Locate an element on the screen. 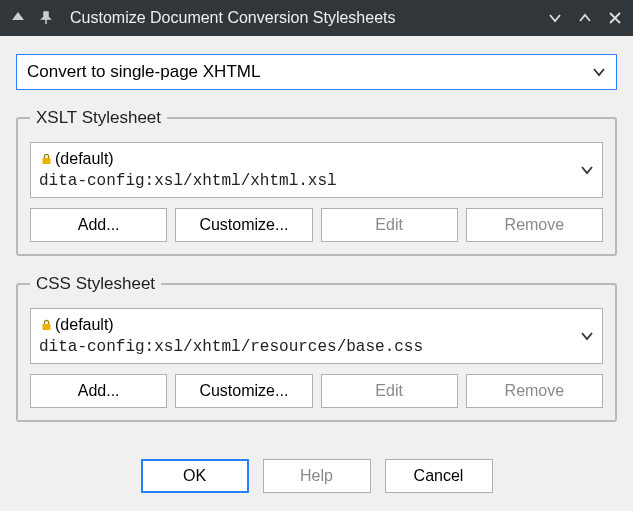 Image resolution: width=633 pixels, height=511 pixels. css-remove-button: Remove is located at coordinates (534, 391).